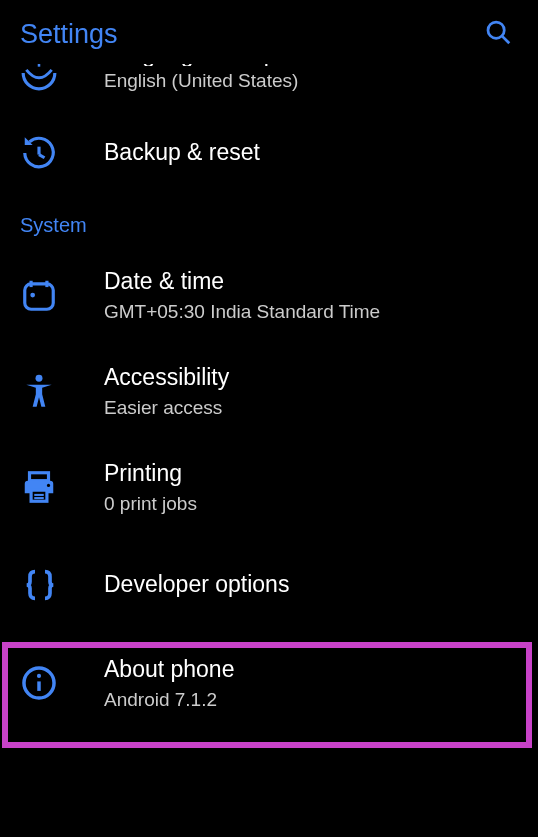  What do you see at coordinates (311, 585) in the screenshot?
I see `item-title: Developer options` at bounding box center [311, 585].